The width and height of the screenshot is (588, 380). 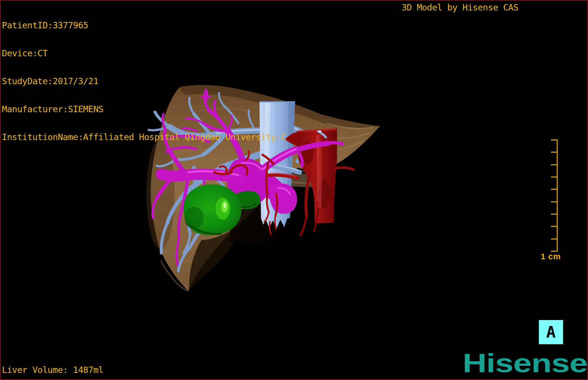 I want to click on model-title: 3D Model by Hisense CAS, so click(x=460, y=7).